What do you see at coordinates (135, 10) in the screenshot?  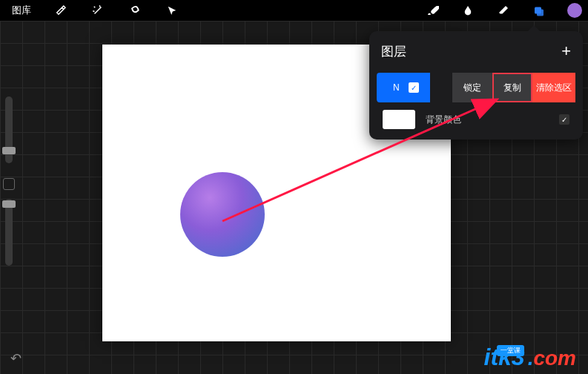 I see `selection-icon` at bounding box center [135, 10].